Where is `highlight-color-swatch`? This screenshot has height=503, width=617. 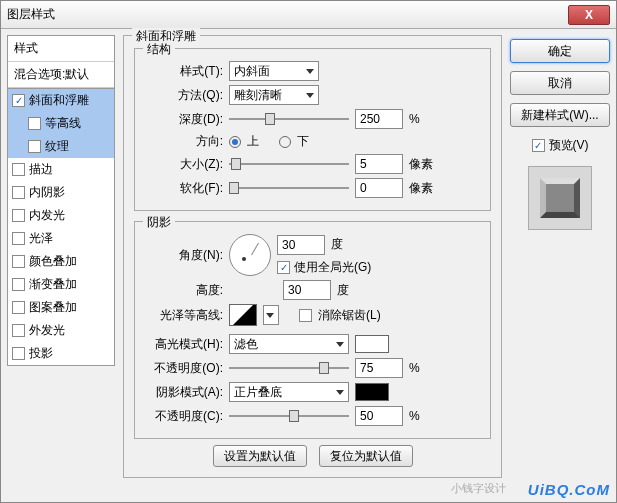
highlight-color-swatch is located at coordinates (372, 344).